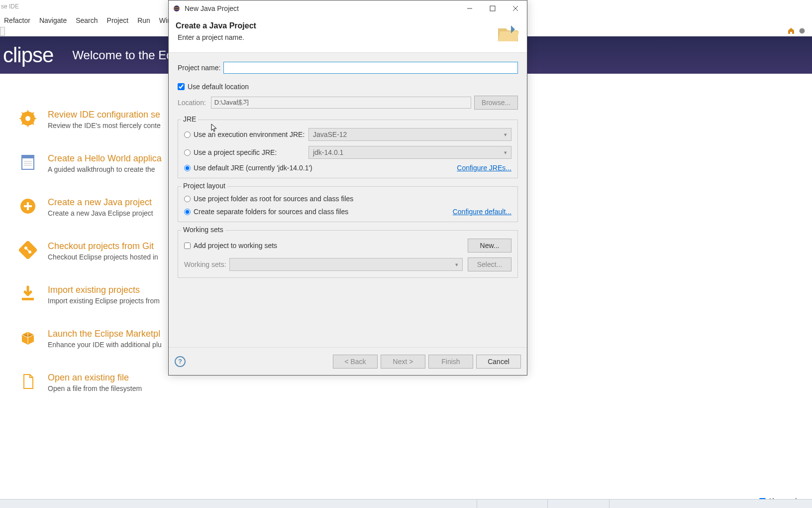 This screenshot has height=508, width=812. What do you see at coordinates (496, 103) in the screenshot?
I see `browse-button: Browse...` at bounding box center [496, 103].